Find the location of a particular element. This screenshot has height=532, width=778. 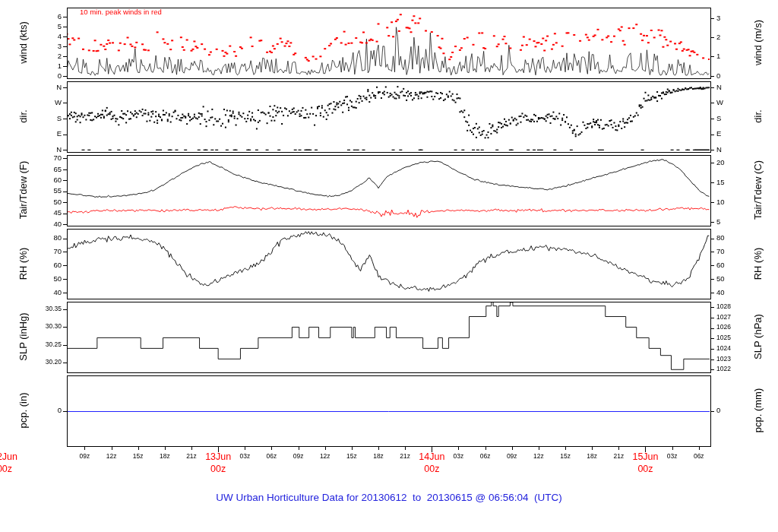

ytick-label-right: 15 is located at coordinates (732, 182).